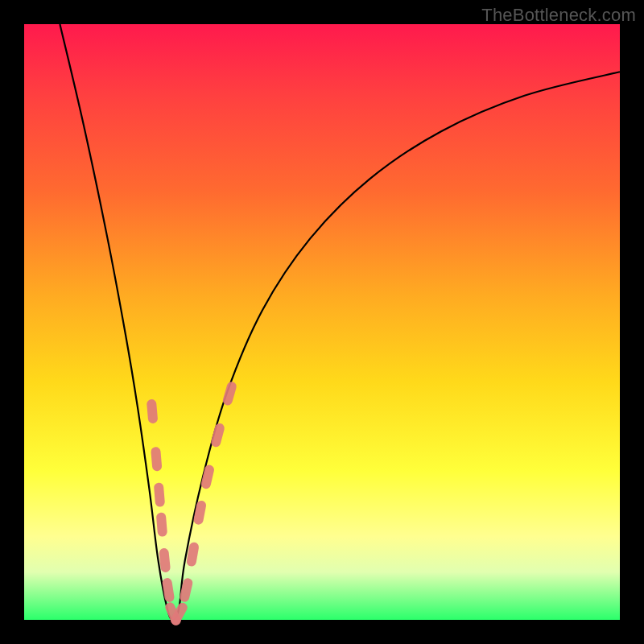  What do you see at coordinates (192, 504) in the screenshot?
I see `marker-group` at bounding box center [192, 504].